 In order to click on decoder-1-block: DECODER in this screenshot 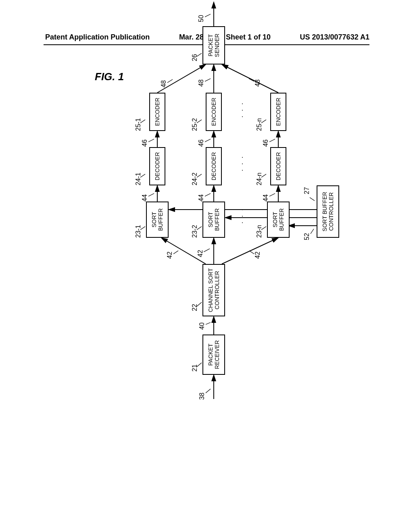, I will do `click(157, 166)`.